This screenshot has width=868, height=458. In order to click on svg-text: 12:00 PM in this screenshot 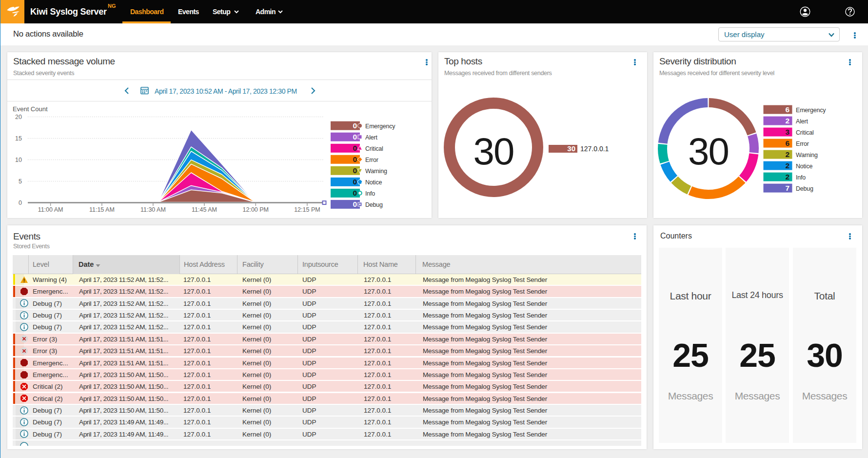, I will do `click(256, 210)`.